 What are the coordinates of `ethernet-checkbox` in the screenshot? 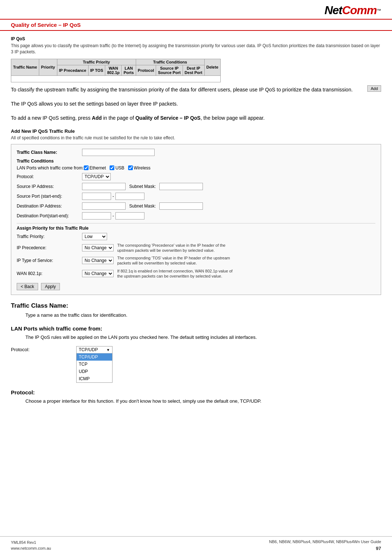 It's located at (86, 168).